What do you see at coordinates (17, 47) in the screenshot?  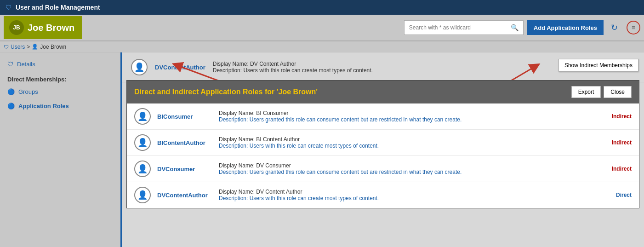 I see `breadcrumb-parent: Users` at bounding box center [17, 47].